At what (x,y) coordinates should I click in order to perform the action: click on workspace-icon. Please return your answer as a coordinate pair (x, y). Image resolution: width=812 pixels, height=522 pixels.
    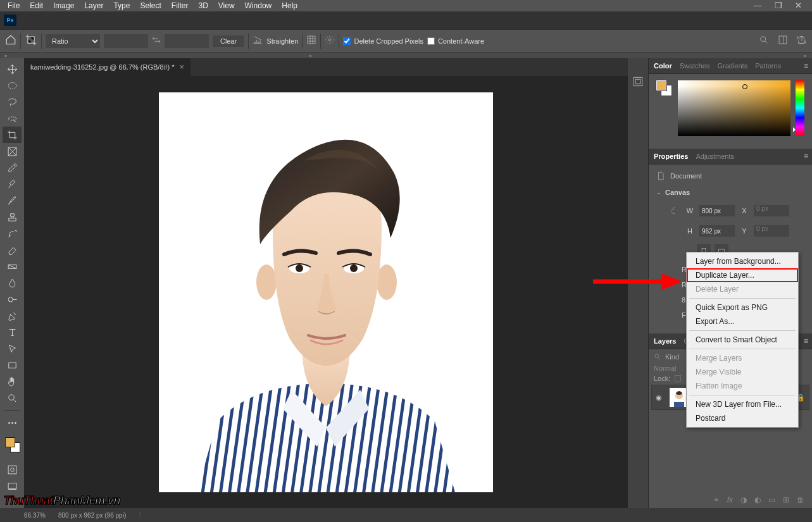
    Looking at the image, I should click on (783, 41).